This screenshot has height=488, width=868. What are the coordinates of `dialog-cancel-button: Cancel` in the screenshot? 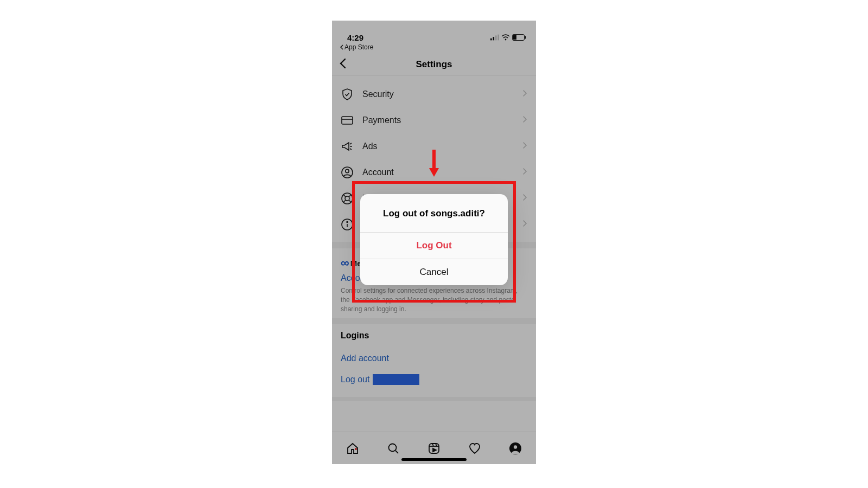 It's located at (434, 272).